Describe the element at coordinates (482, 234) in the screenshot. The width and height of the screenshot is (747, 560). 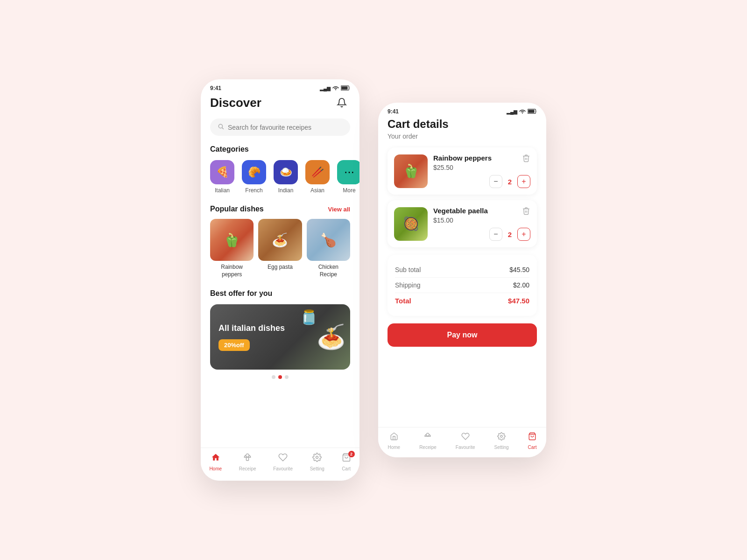
I see `vegetable-paella-qty-control: − 2 +` at that location.